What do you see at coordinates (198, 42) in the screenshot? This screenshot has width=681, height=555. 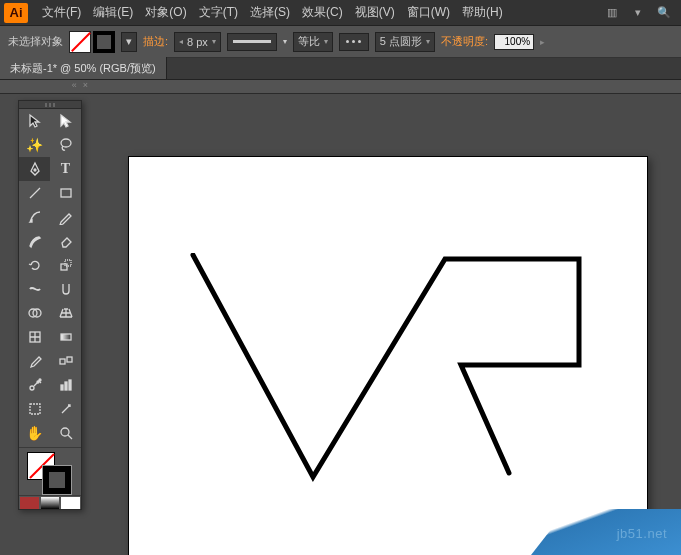 I see `stroke-weight-value: 8 px` at bounding box center [198, 42].